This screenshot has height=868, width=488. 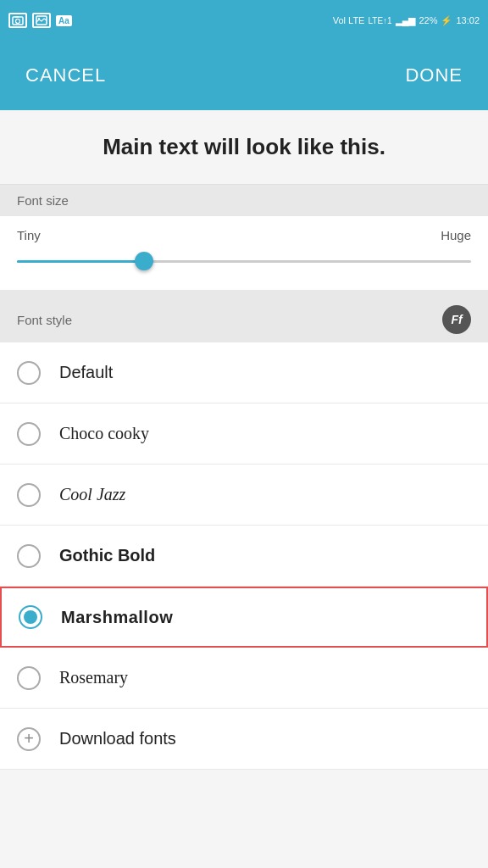 What do you see at coordinates (30, 617) in the screenshot?
I see `radio-inner-marshmallow` at bounding box center [30, 617].